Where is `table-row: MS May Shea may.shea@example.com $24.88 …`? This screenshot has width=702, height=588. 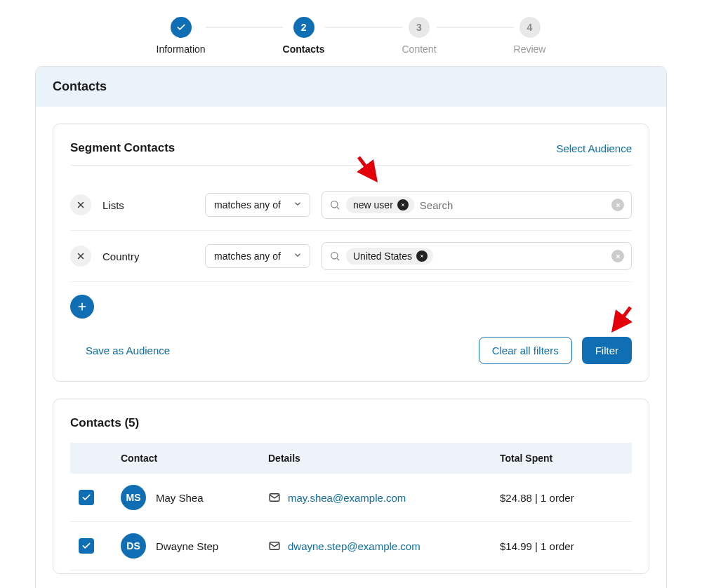
table-row: MS May Shea may.shea@example.com $24.88 … is located at coordinates (351, 498).